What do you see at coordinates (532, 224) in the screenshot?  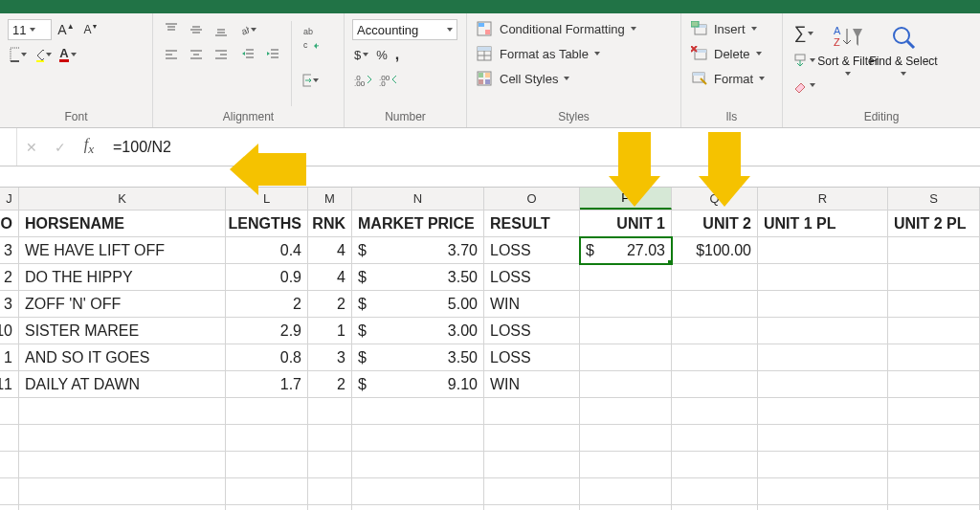 I see `header-O: RESULT` at bounding box center [532, 224].